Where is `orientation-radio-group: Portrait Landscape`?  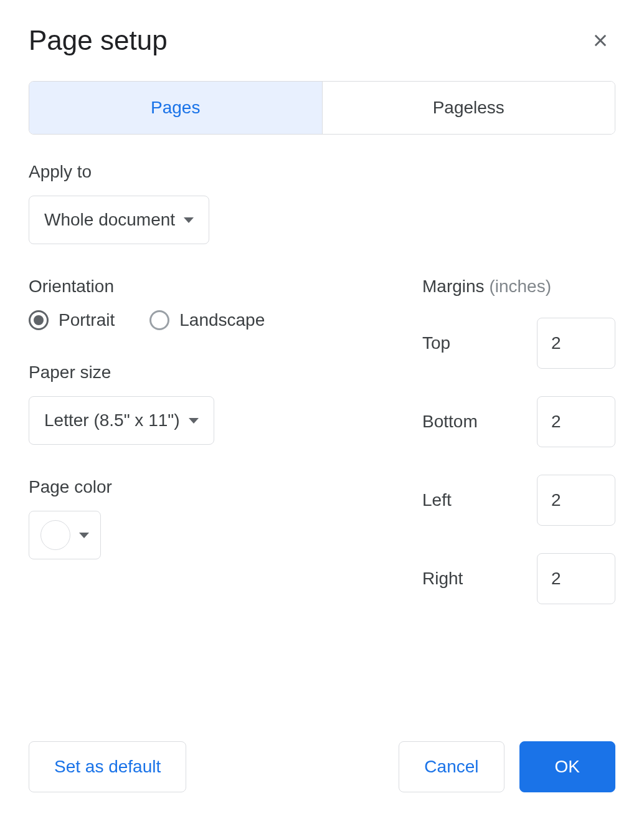 orientation-radio-group: Portrait Landscape is located at coordinates (207, 320).